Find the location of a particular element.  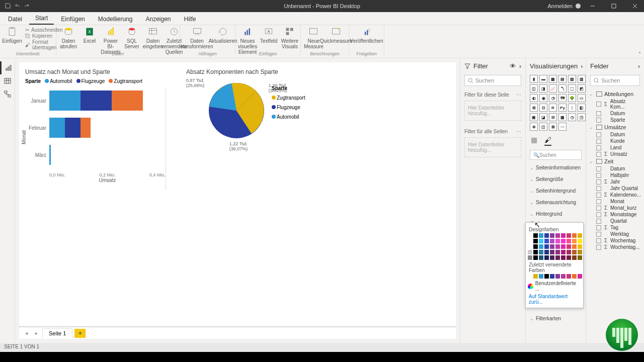

viz-type-25: ◪ is located at coordinates (543, 117).